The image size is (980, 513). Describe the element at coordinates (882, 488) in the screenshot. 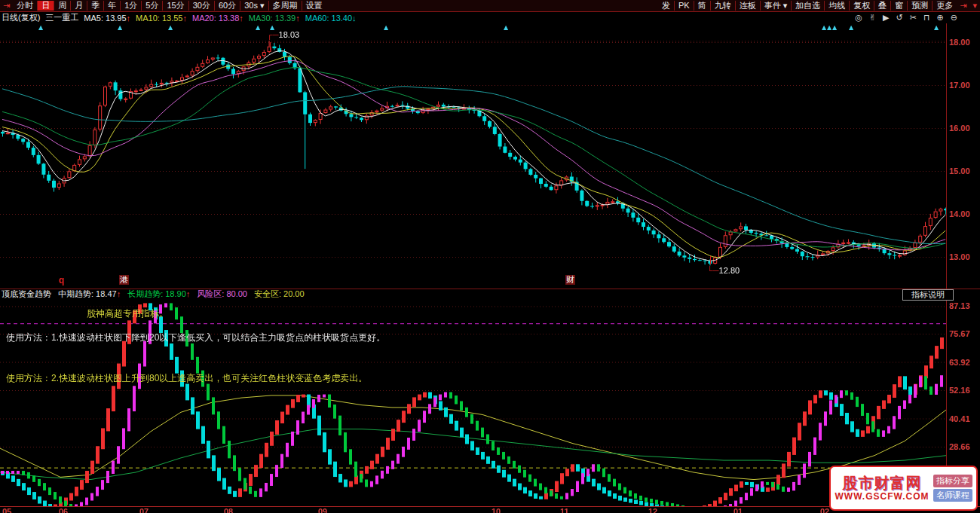

I see `watermark-text: 股市财富网 WWW.GSCFW.COM` at that location.